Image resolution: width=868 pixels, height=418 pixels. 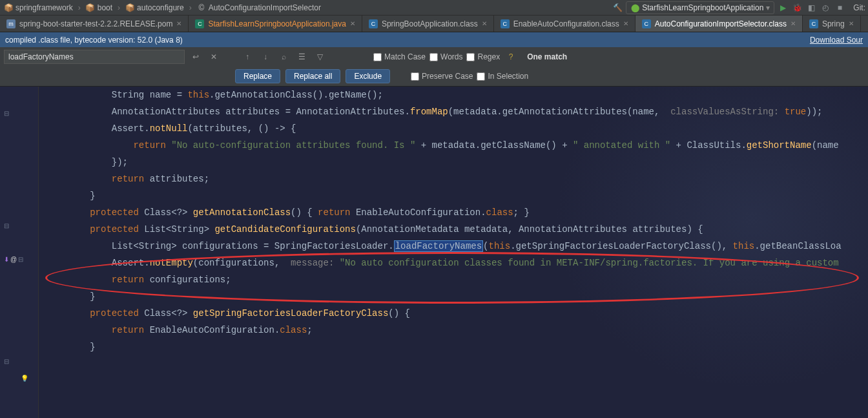 I want to click on tab-label: AutoConfigurationImportSelector.class, so click(x=721, y=24).